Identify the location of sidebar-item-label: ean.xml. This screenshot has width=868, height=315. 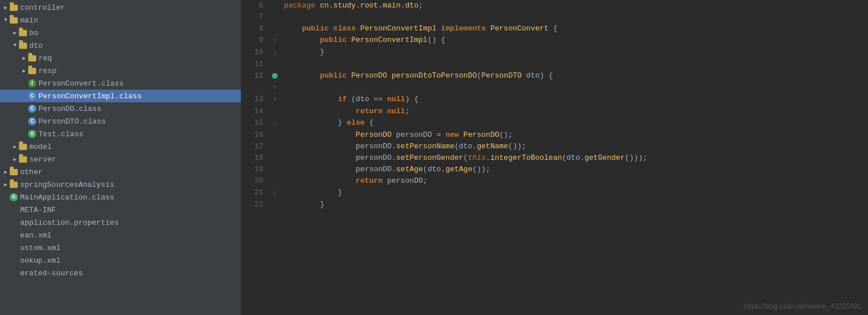
(36, 236).